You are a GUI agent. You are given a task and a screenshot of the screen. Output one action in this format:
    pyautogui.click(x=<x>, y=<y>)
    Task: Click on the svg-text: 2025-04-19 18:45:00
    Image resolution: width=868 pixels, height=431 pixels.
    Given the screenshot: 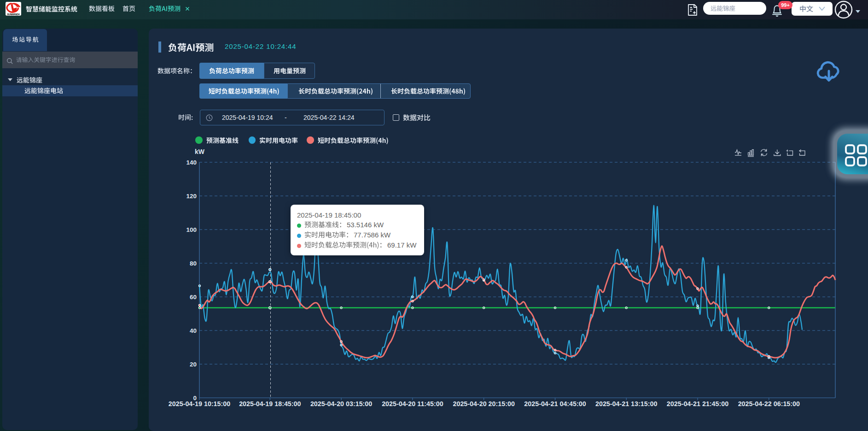 What is the action you would take?
    pyautogui.click(x=270, y=404)
    